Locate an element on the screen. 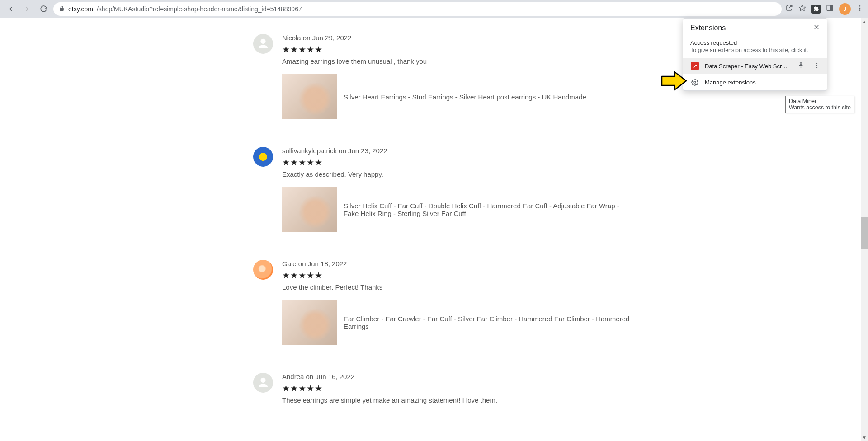 The image size is (868, 441). extensions-popup: Extensions Access requested To give an e… is located at coordinates (755, 54).